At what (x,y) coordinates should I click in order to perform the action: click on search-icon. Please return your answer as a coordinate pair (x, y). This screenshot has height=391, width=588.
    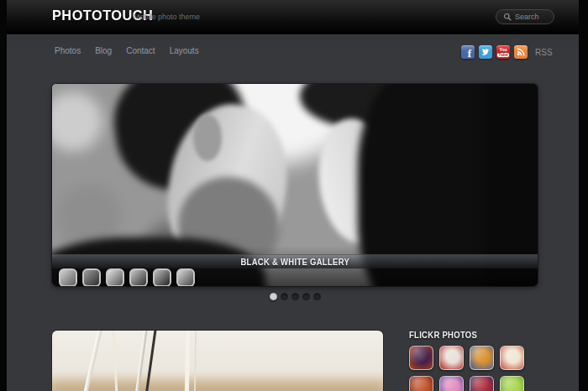
    Looking at the image, I should click on (507, 17).